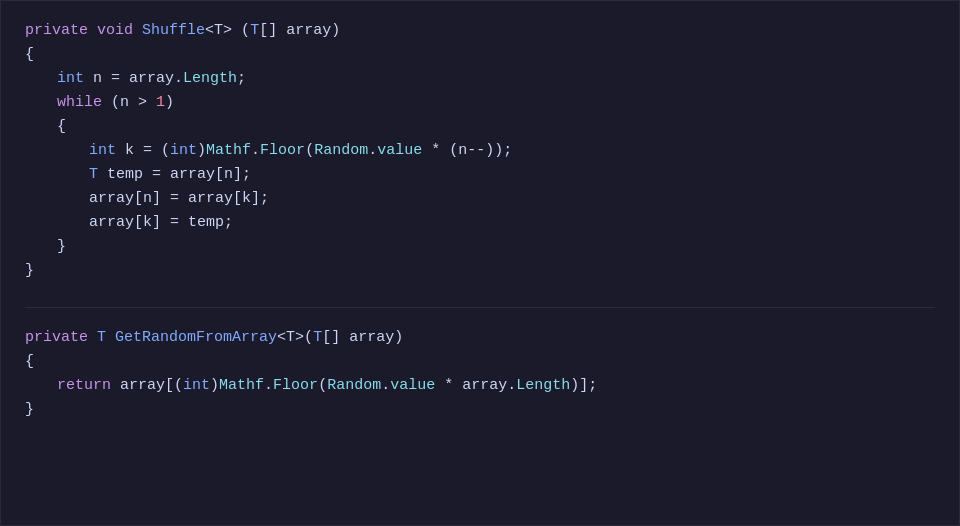  I want to click on property-length-2: Length, so click(543, 386).